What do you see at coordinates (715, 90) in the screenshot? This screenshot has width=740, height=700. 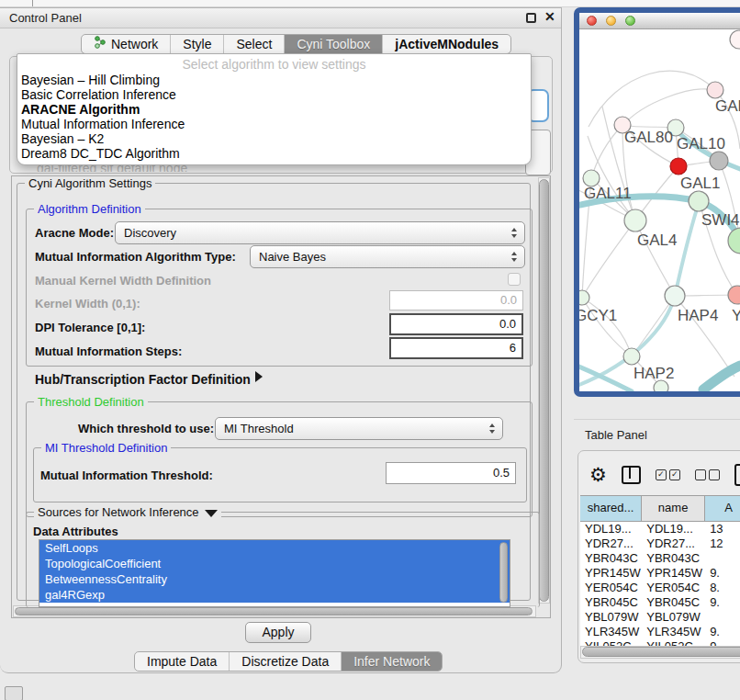 I see `network-node-gal-partial` at bounding box center [715, 90].